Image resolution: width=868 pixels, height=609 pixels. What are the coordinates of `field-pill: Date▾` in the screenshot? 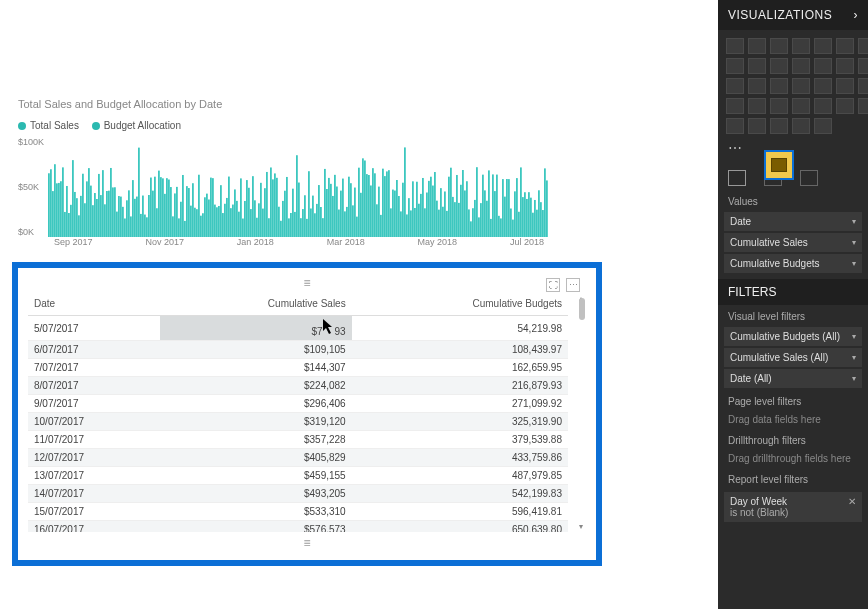 It's located at (793, 222).